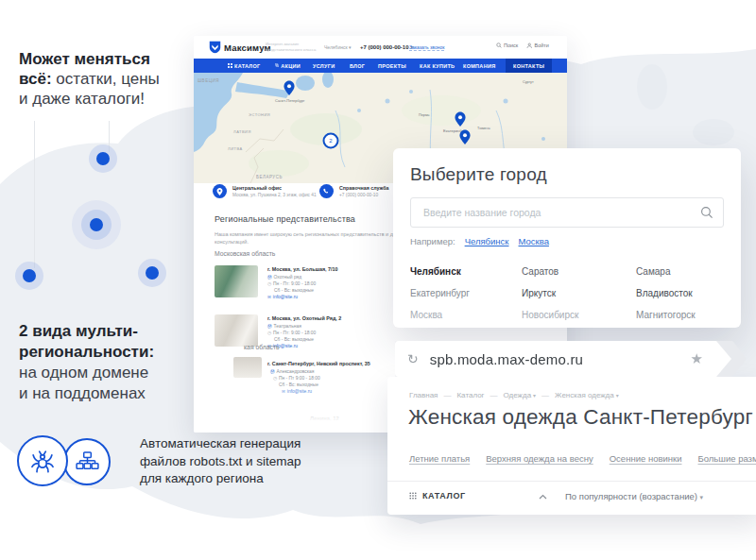  I want to click on refresh-icon: ↻, so click(413, 359).